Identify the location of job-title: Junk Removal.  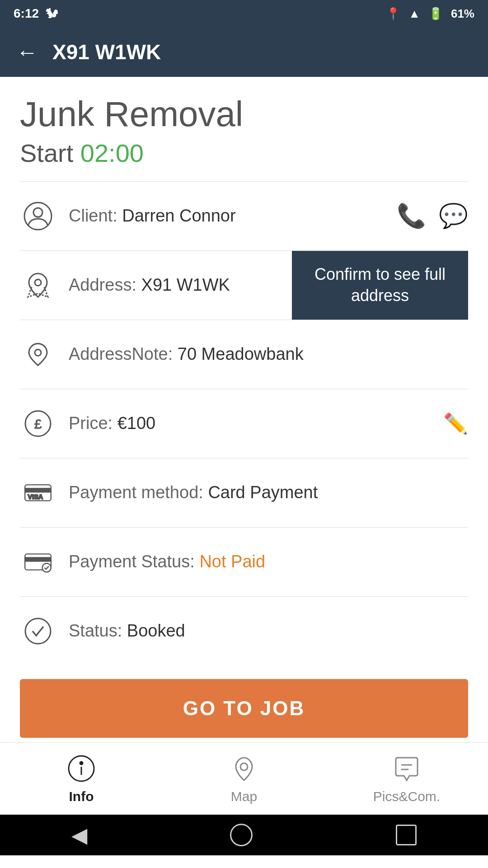
(244, 114).